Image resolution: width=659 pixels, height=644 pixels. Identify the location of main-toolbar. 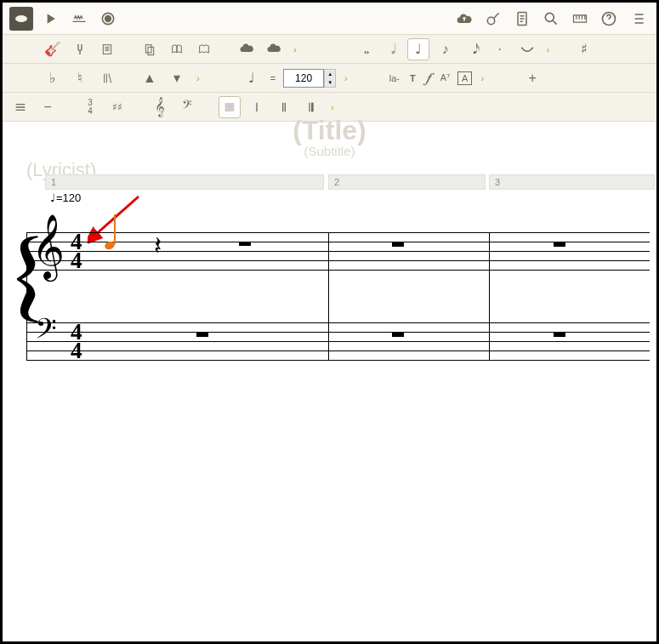
(330, 19).